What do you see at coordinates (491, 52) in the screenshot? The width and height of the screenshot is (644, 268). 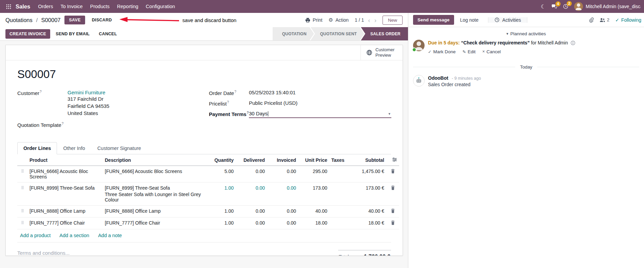 I see `cancel-activity-button: × Cancel` at bounding box center [491, 52].